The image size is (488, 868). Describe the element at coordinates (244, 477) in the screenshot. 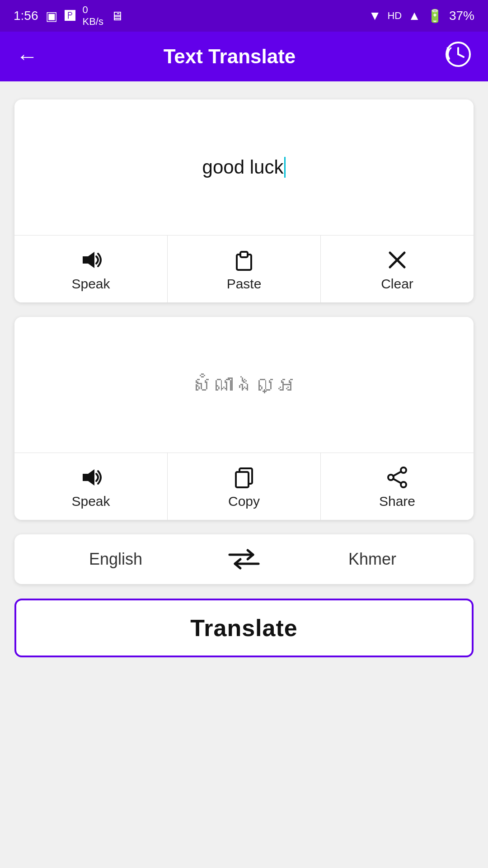

I see `copy-icon` at that location.